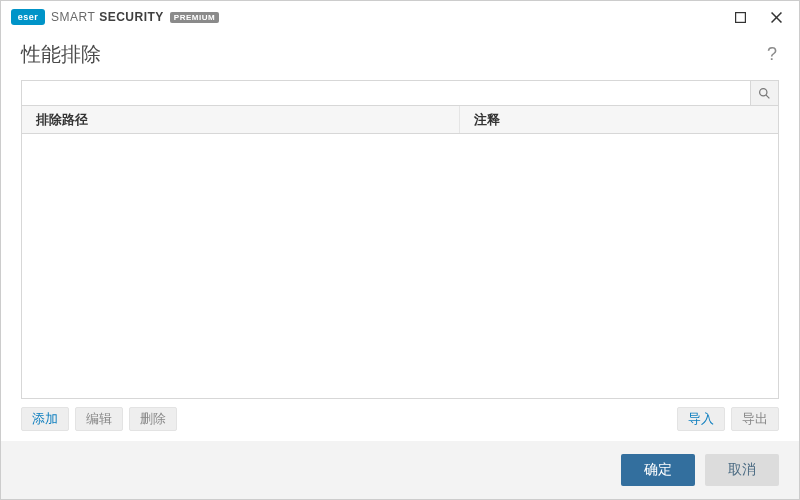 This screenshot has height=500, width=800. What do you see at coordinates (764, 93) in the screenshot?
I see `search-button` at bounding box center [764, 93].